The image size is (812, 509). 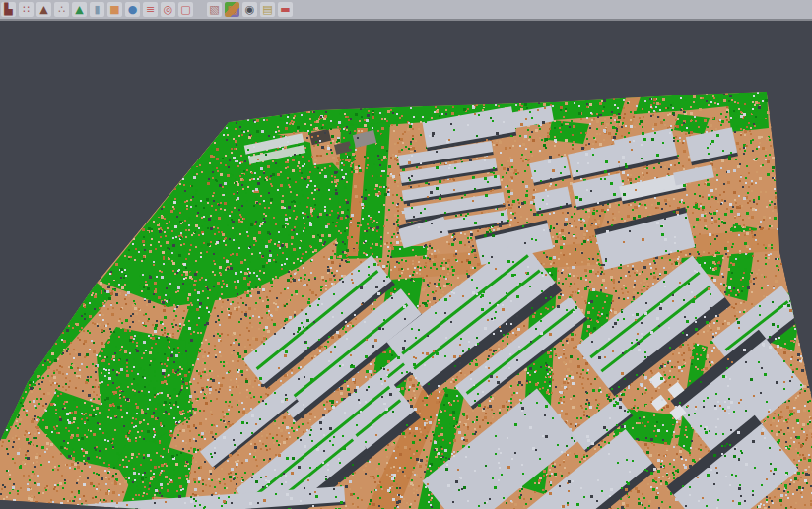 What do you see at coordinates (8, 10) in the screenshot?
I see `classified-blocks-icon: ▙` at bounding box center [8, 10].